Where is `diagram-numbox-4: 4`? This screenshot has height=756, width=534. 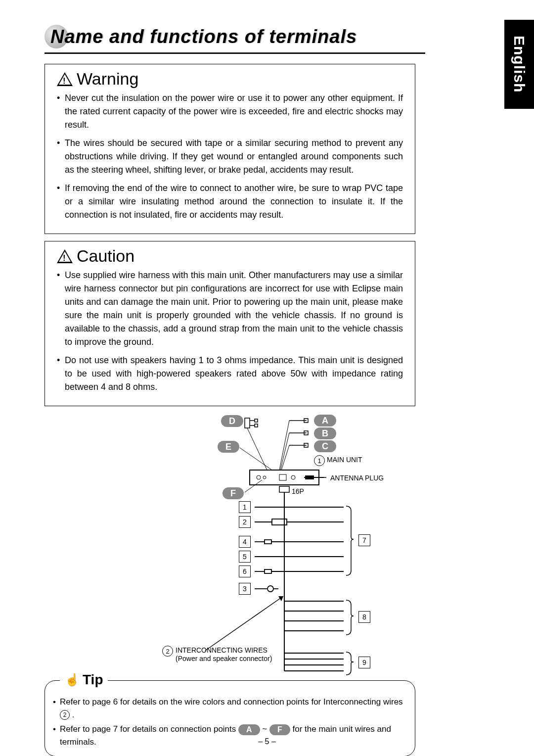
diagram-numbox-4: 4 is located at coordinates (245, 542).